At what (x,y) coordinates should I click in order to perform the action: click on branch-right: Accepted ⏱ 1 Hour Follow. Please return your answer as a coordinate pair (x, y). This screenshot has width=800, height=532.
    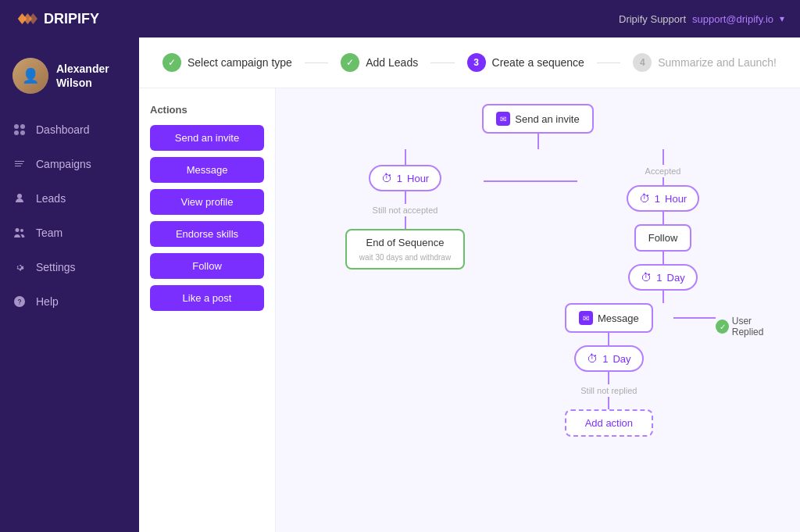
    Looking at the image, I should click on (663, 293).